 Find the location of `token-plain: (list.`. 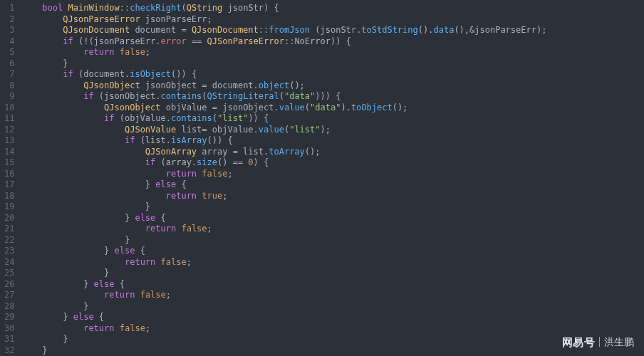

token-plain: (list. is located at coordinates (152, 140).